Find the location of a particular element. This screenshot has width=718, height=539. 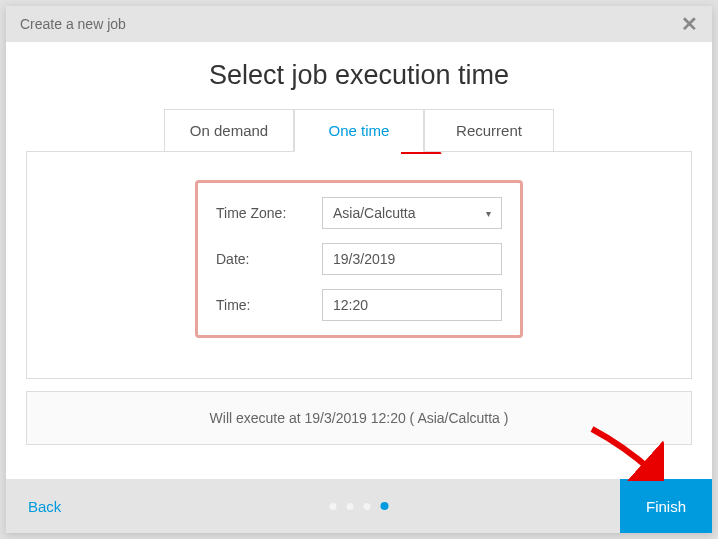

page-title: Select job execution time is located at coordinates (359, 76).